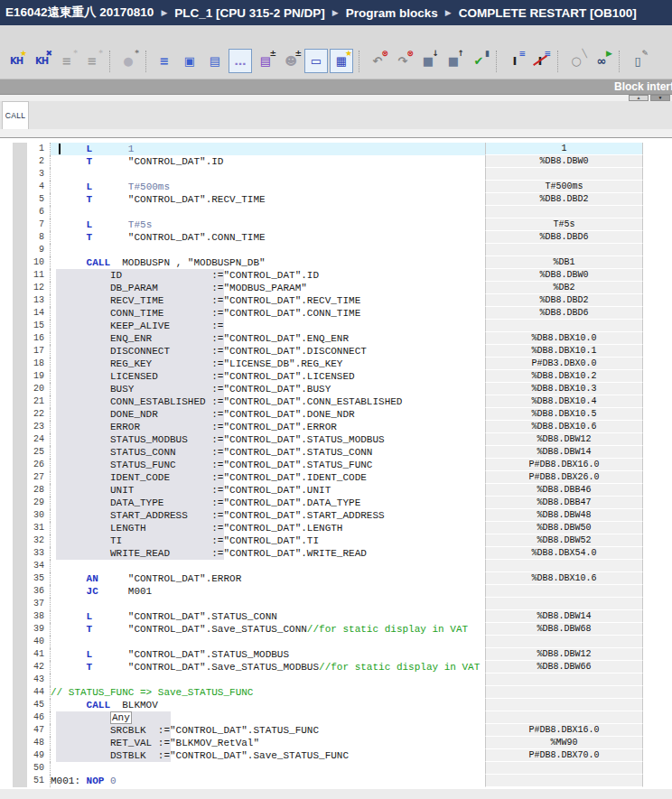  I want to click on discard-redo-icon: ↷⊗, so click(403, 61).